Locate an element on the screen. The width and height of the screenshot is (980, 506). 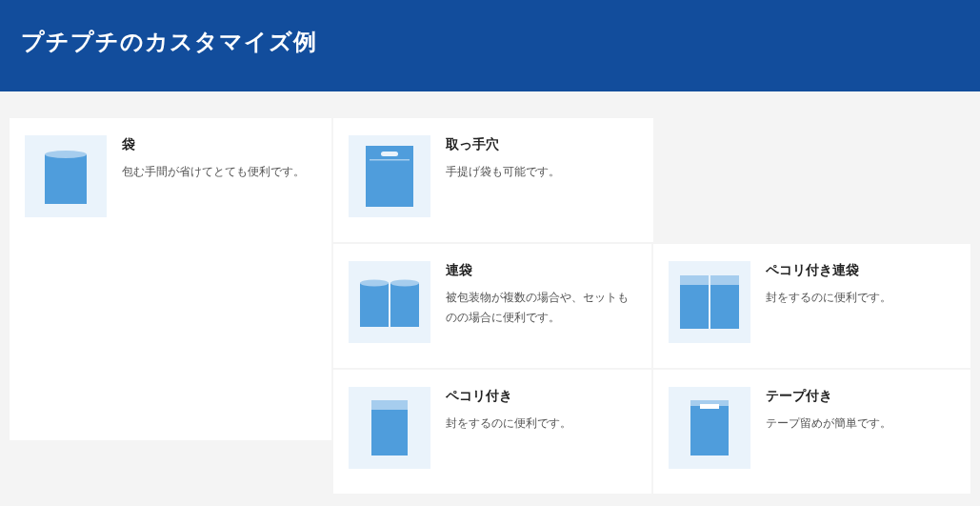
thumb-flap is located at coordinates (390, 428).